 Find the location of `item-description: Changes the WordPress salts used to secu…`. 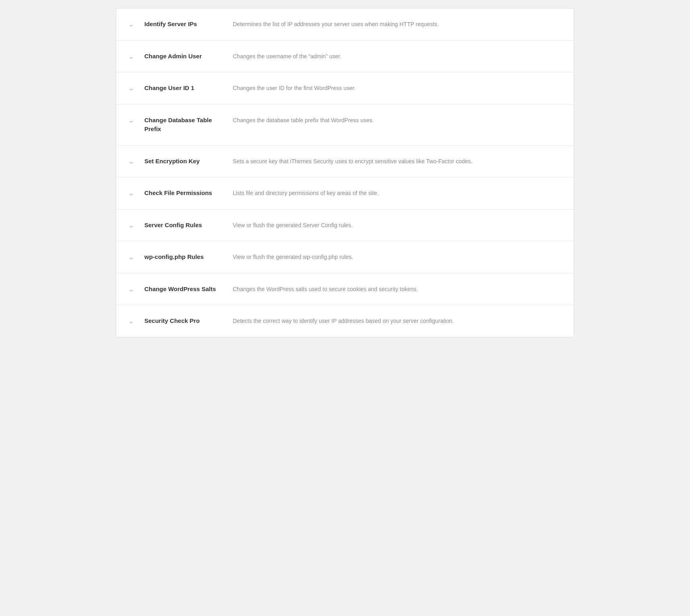

item-description: Changes the WordPress salts used to secu… is located at coordinates (325, 289).